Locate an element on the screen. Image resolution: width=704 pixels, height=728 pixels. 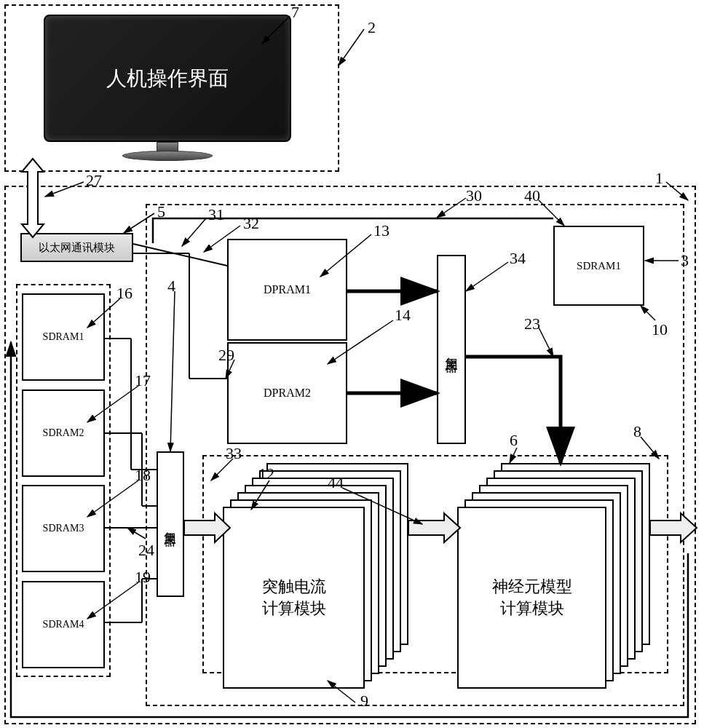
ethernet-module: 以太网通讯模块 is located at coordinates (77, 248).